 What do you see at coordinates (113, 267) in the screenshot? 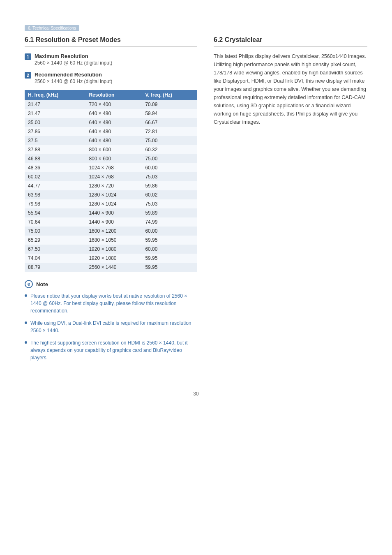
I see `table-cell-18-1: 2560 × 1440` at bounding box center [113, 267].